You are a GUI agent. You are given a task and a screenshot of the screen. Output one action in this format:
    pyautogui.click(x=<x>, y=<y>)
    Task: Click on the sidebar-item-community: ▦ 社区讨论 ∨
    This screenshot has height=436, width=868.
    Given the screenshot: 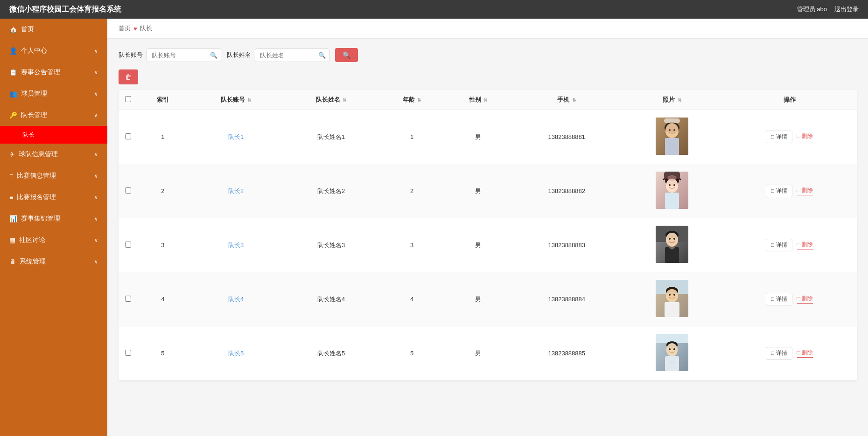 What is the action you would take?
    pyautogui.click(x=54, y=240)
    